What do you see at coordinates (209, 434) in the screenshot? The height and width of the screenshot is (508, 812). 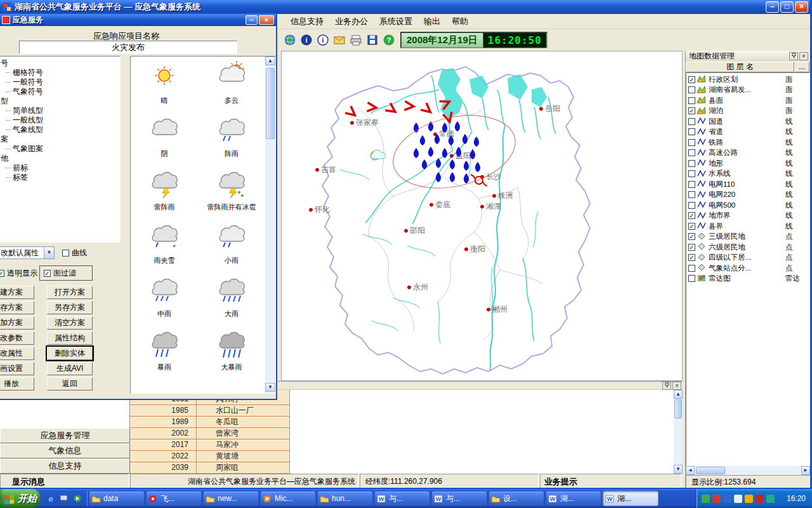 I see `table-row: 2002曾家湾` at bounding box center [209, 434].